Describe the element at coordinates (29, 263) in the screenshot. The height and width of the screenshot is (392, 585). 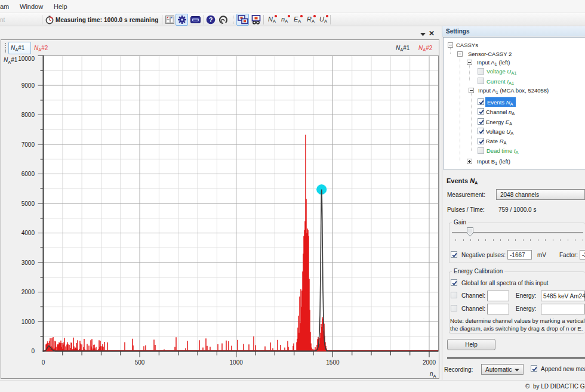
I see `svg-text: 3000` at that location.